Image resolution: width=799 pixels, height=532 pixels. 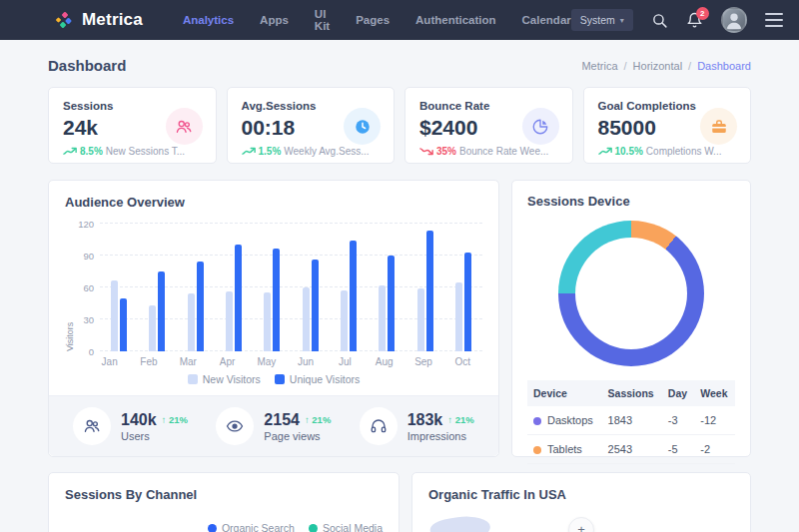 What do you see at coordinates (110, 361) in the screenshot?
I see `xtick-jan: Jan` at bounding box center [110, 361].